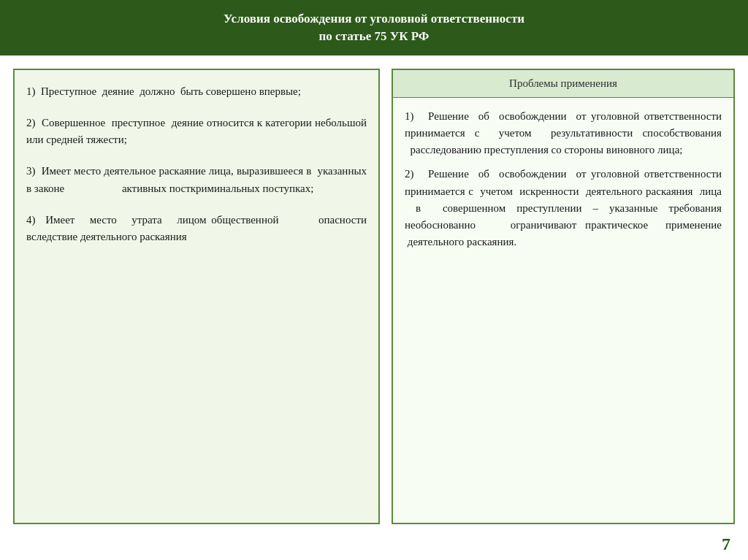 The image size is (748, 560). I want to click on list-item-4-text: Имеет место утрата лицом общественной оп…, so click(196, 228).